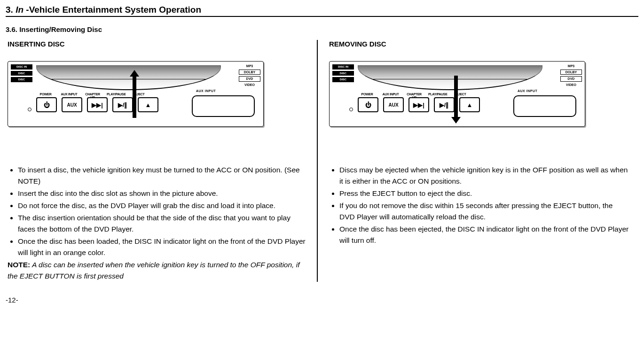 The image size is (644, 364). What do you see at coordinates (479, 205) in the screenshot?
I see `removing-bullet-list: Discs may be ejected when the vehicle ig…` at bounding box center [479, 205].